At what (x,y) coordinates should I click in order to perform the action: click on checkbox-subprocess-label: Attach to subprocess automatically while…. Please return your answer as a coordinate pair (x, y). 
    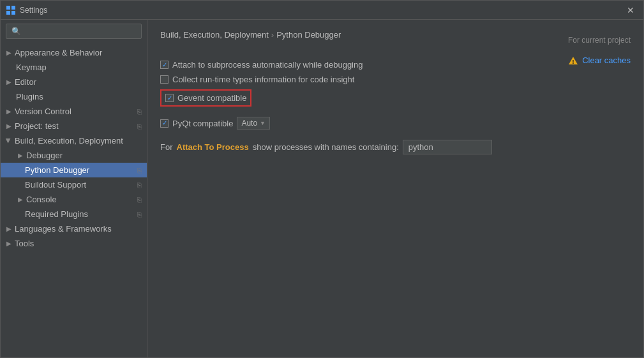
    Looking at the image, I should click on (267, 65).